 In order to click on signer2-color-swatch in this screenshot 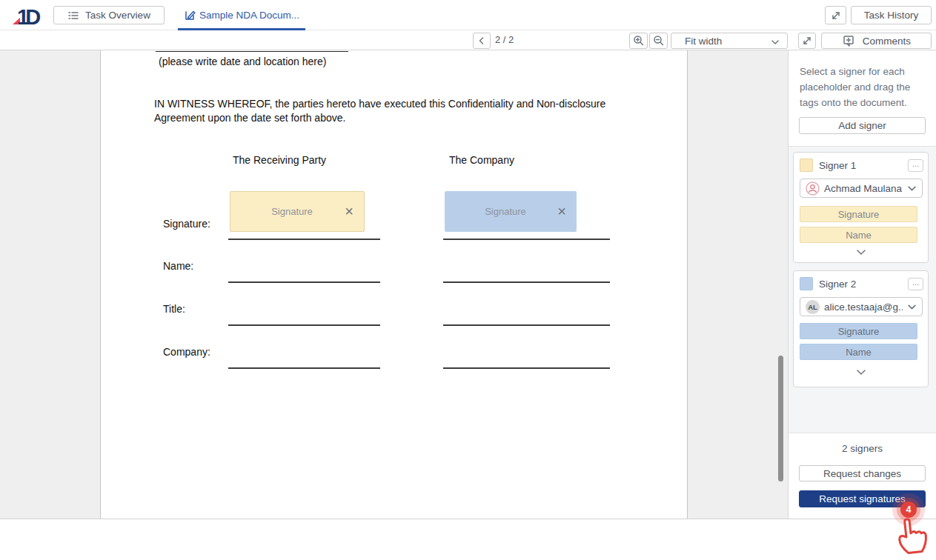, I will do `click(806, 284)`.